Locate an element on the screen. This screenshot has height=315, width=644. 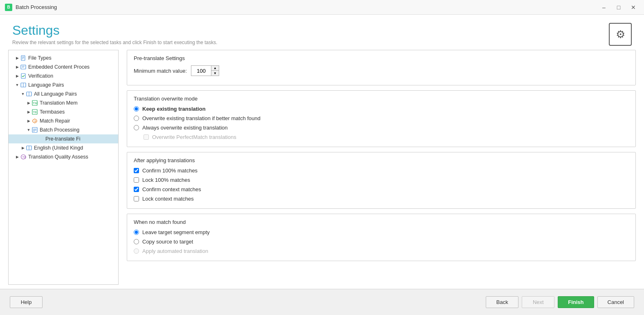
confirm-context-checkbox is located at coordinates (137, 190).